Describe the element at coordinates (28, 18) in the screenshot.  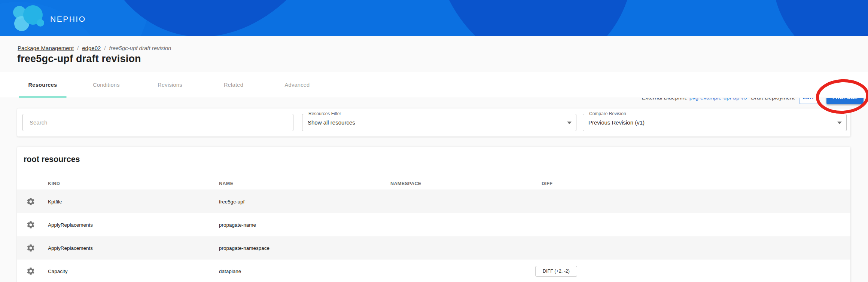
I see `logo-bubbles-icon` at that location.